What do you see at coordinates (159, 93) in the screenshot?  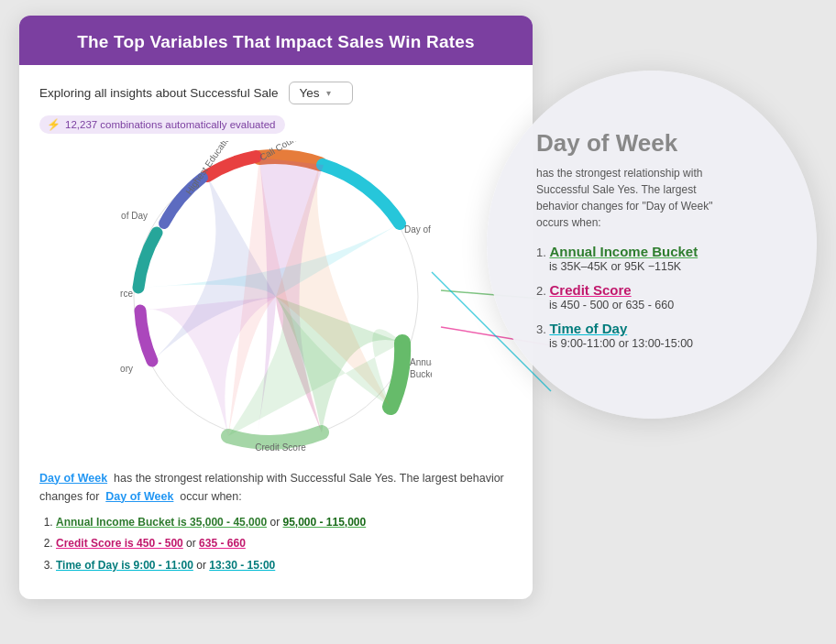 I see `filter-label: Exploring all insights about Successful …` at bounding box center [159, 93].